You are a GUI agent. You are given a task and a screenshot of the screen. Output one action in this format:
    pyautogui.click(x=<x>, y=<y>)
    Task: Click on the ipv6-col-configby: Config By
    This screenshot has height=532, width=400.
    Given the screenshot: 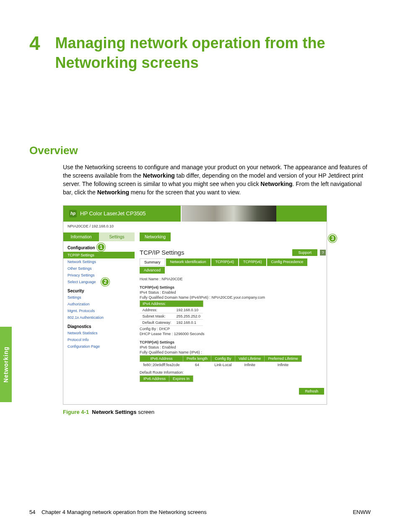 What is the action you would take?
    pyautogui.click(x=223, y=359)
    